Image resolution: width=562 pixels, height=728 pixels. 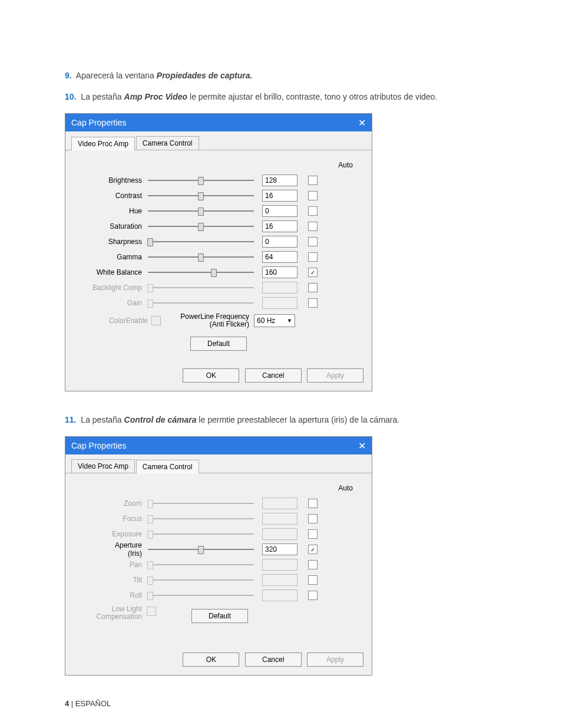 I want to click on control-row: Backlight Comp, so click(x=219, y=288).